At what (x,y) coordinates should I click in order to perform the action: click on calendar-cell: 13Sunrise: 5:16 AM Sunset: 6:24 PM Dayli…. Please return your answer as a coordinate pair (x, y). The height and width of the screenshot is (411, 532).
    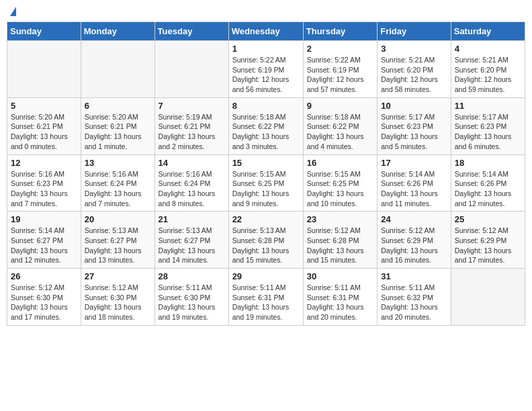
    Looking at the image, I should click on (118, 183).